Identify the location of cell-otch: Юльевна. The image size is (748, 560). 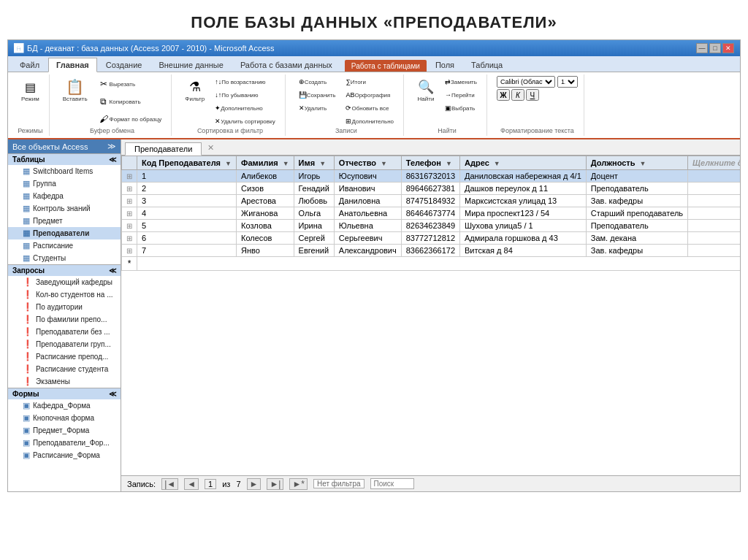
(367, 226).